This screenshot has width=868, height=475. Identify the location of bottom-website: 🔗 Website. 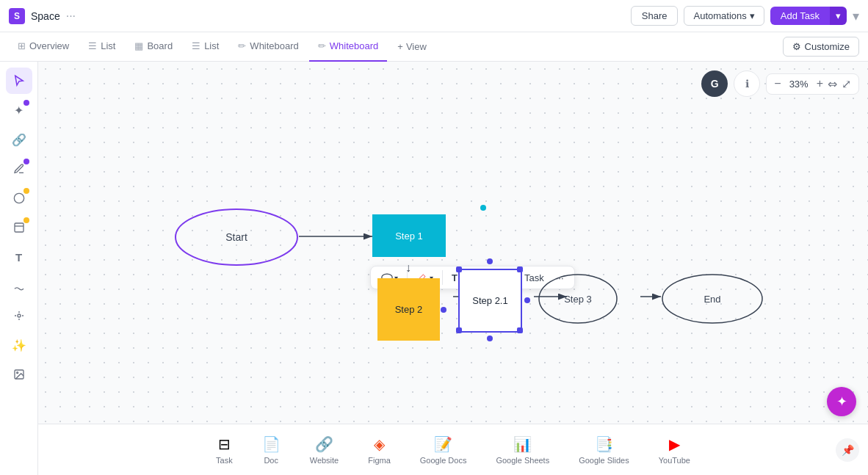
(325, 449).